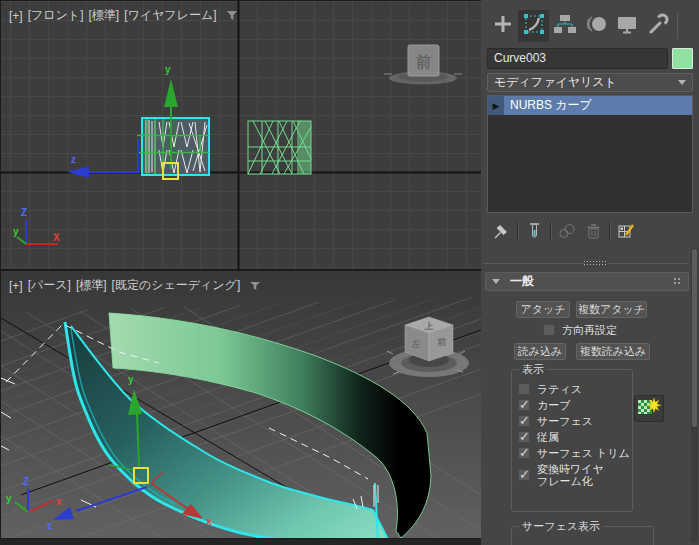 This screenshot has width=699, height=545. I want to click on display-checkbox: 変換時ワイヤ フレーム化, so click(575, 475).